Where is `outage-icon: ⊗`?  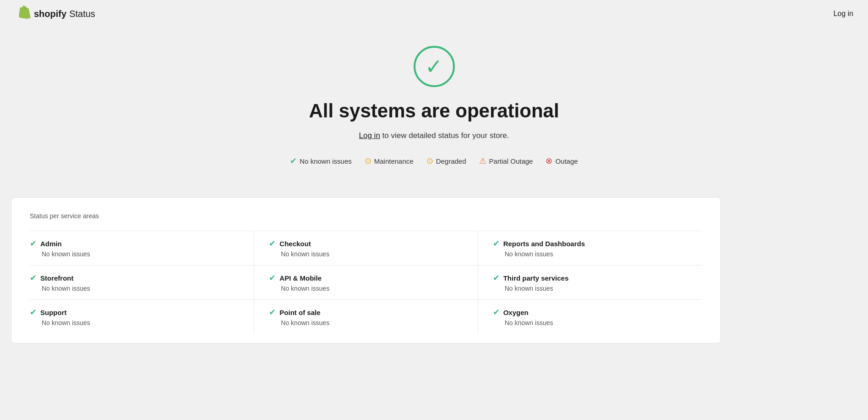
outage-icon: ⊗ is located at coordinates (549, 161).